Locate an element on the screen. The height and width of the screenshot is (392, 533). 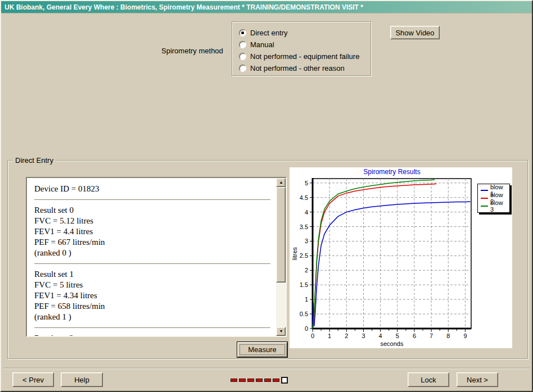
svg-text: Spirometry Results is located at coordinates (391, 172).